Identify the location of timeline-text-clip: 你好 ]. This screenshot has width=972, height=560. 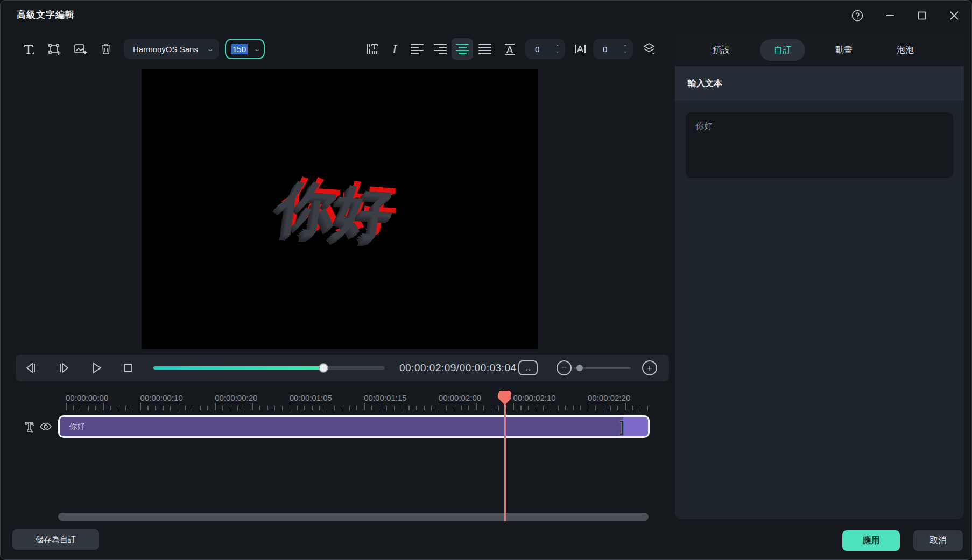
(354, 427).